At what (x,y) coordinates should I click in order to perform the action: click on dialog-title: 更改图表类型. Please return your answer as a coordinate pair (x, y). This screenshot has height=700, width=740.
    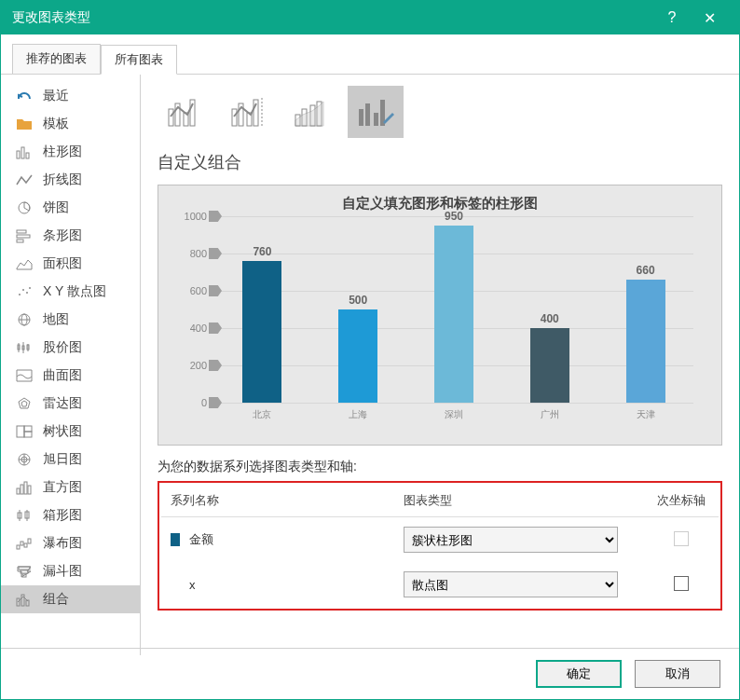
    Looking at the image, I should click on (333, 18).